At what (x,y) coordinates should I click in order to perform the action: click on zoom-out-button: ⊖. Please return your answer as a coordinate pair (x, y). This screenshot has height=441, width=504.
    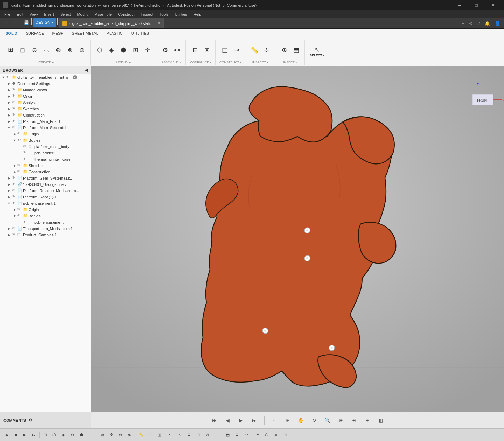
    Looking at the image, I should click on (354, 420).